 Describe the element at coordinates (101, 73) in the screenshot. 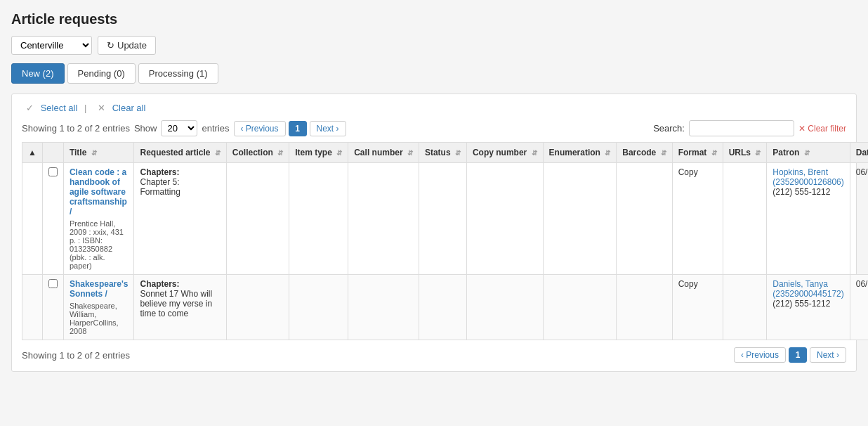

I see `tab-pending: Pending (0)` at that location.